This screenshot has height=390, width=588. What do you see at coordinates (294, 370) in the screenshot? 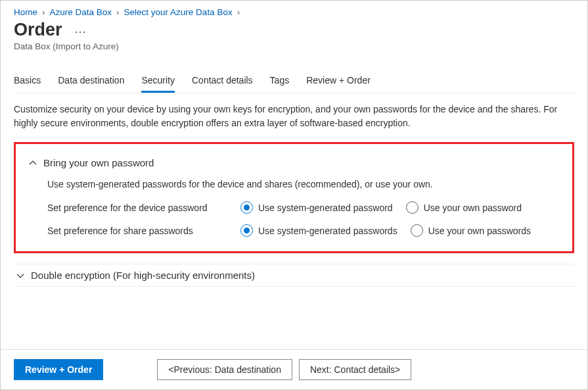
I see `footer-bar: Review + Order <Previous: Data destinati…` at bounding box center [294, 370].